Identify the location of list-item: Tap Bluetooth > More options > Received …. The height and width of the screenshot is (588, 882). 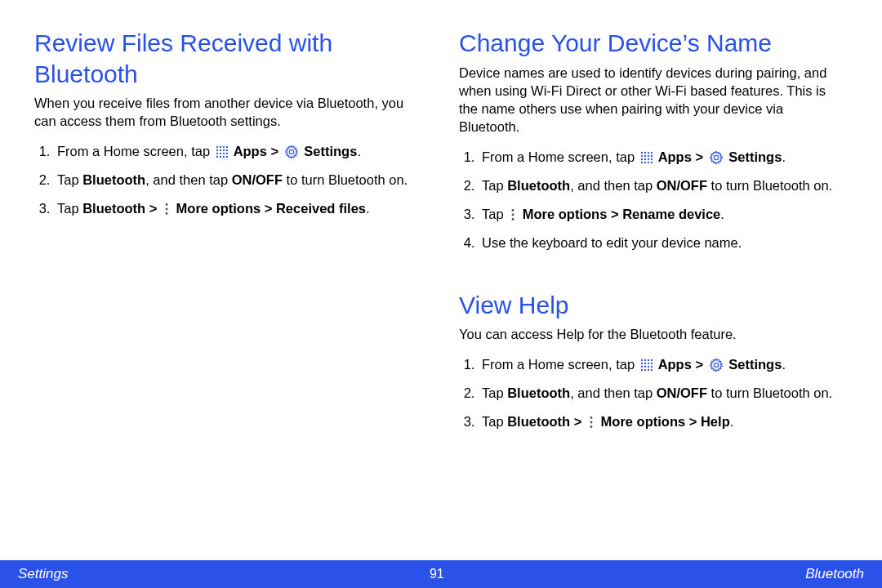
(238, 209).